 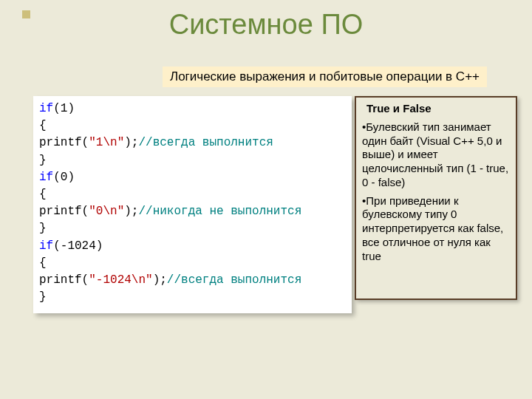 What do you see at coordinates (436, 155) in the screenshot?
I see `info-bullet: •Булевский тип занимает один байт (Visua…` at bounding box center [436, 155].